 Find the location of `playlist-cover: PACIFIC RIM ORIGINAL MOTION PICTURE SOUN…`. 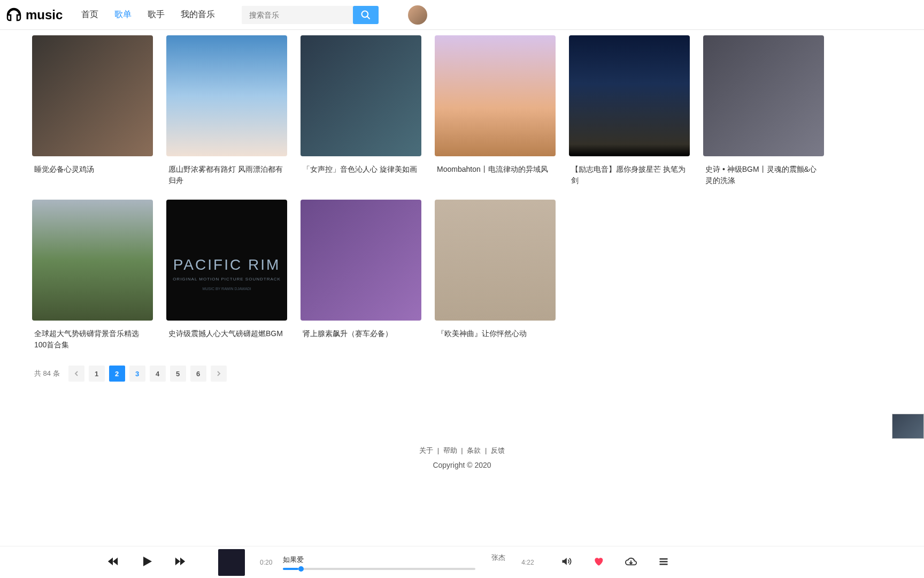

playlist-cover: PACIFIC RIM ORIGINAL MOTION PICTURE SOUN… is located at coordinates (227, 260).